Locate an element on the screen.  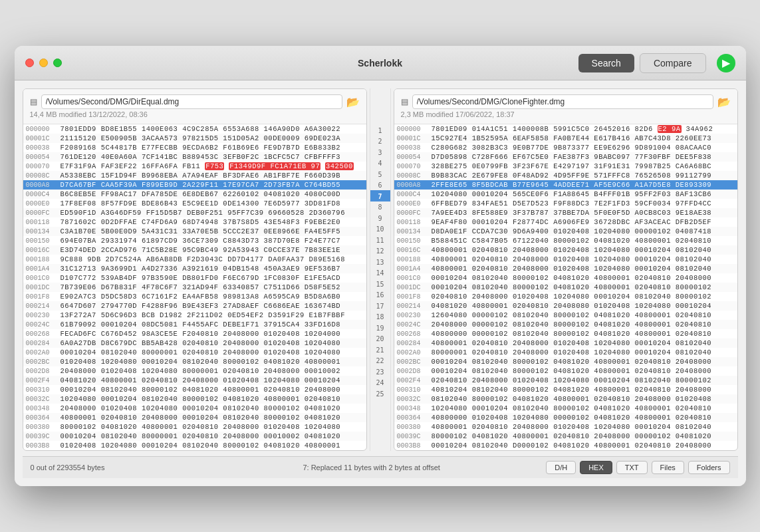
hex-offset: 00032C is located at coordinates (43, 399).